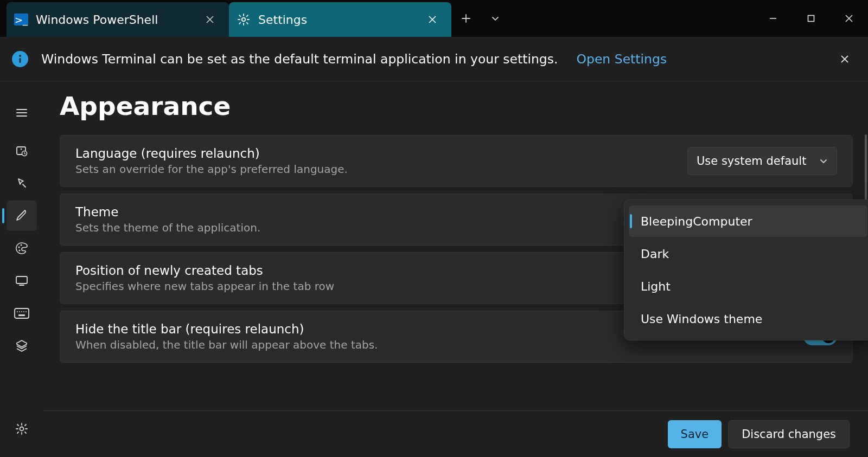 The height and width of the screenshot is (457, 868). Describe the element at coordinates (789, 434) in the screenshot. I see `discard-button: Discard changes` at that location.